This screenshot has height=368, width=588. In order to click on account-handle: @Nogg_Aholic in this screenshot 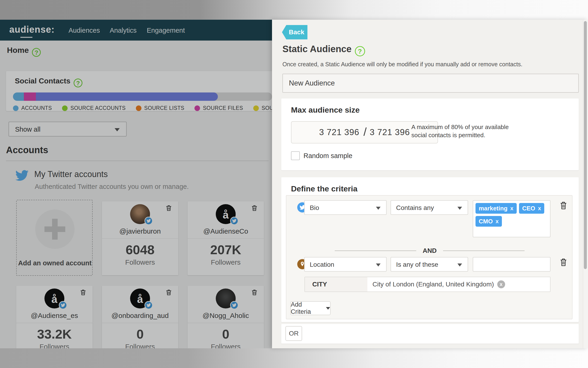, I will do `click(226, 316)`.